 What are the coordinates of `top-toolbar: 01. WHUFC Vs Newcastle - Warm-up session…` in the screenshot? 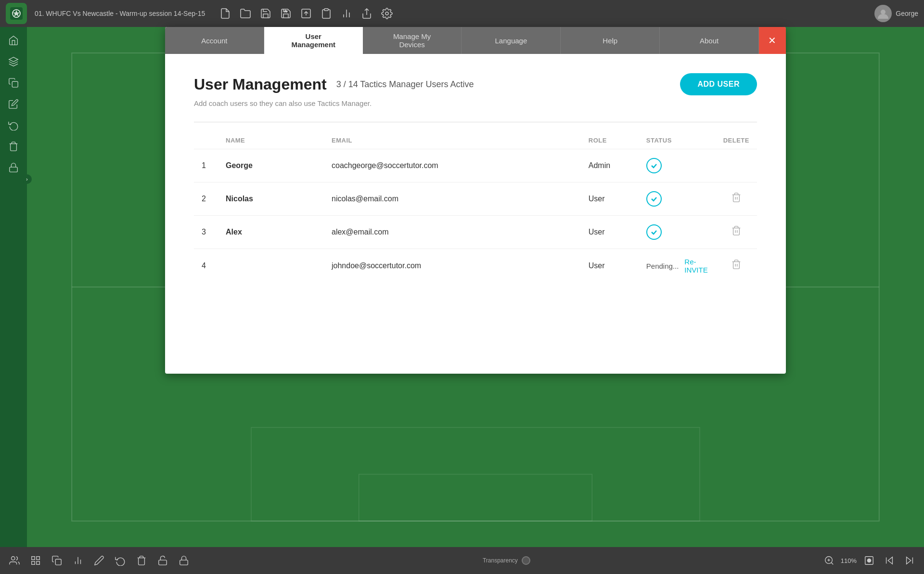 It's located at (462, 13).